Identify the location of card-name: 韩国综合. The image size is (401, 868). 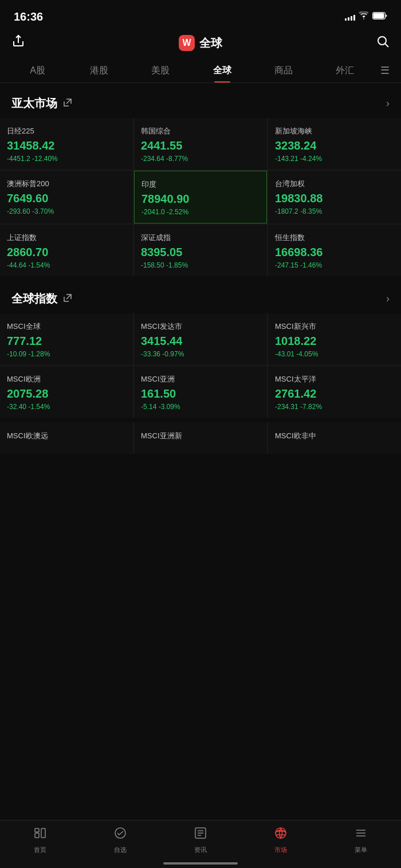
(200, 131).